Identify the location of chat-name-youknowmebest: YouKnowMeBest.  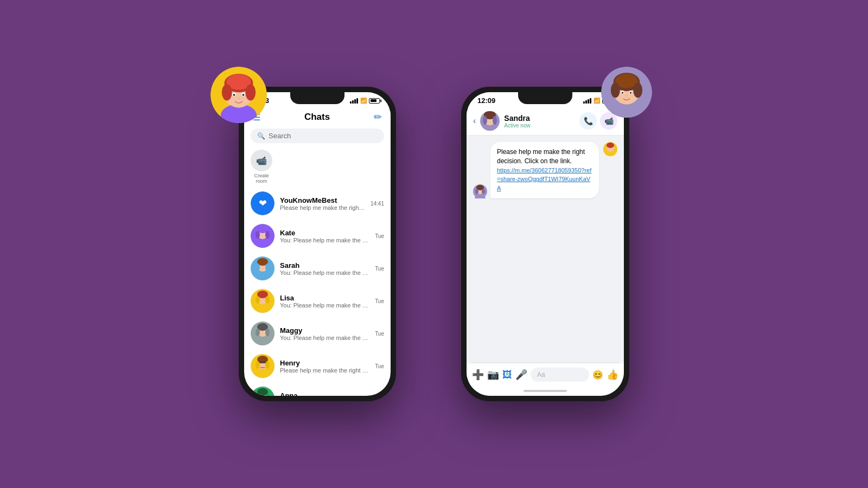
(322, 201).